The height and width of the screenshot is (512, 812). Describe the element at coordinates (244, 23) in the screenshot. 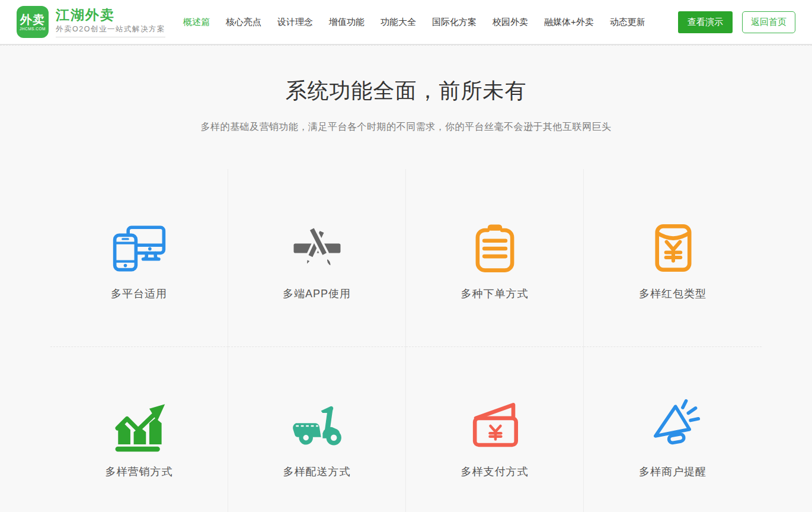

I see `nav-item-highlights: 核心亮点` at that location.